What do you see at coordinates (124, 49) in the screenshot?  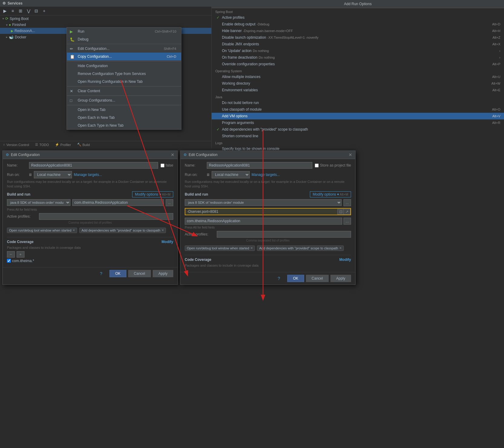 I see `ctx-edit-config: ✏ Edit Configuration... Shift+F4` at bounding box center [124, 49].